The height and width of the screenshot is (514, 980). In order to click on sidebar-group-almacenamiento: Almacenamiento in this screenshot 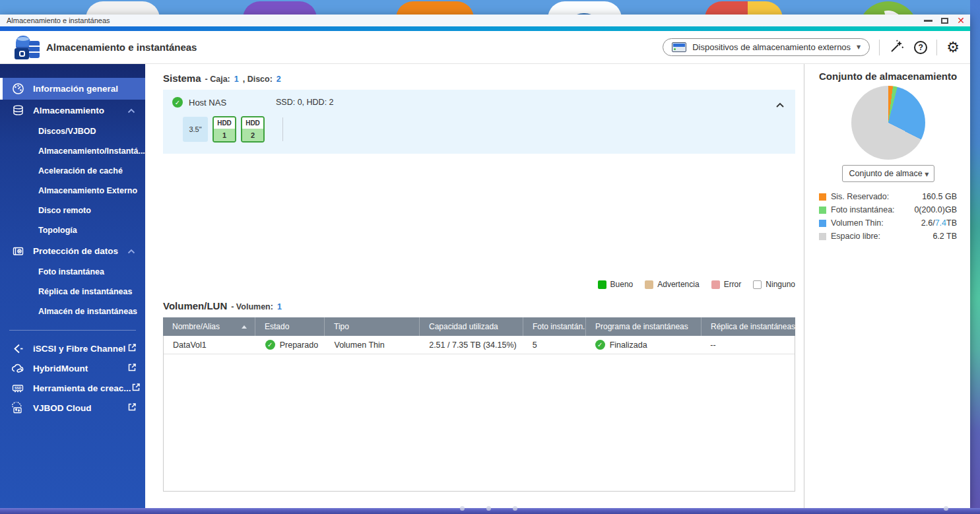, I will do `click(73, 111)`.